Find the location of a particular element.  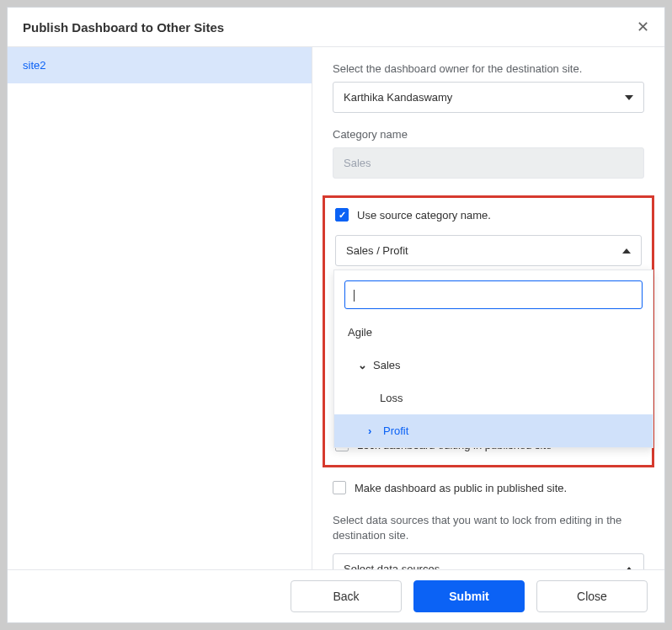

use-source-label: Use source category name. is located at coordinates (424, 216).